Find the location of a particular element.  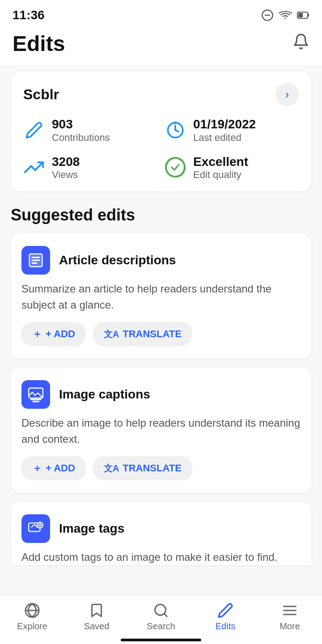

image-captions-actions: ＋ + ADD 文A TRANSLATE is located at coordinates (161, 468).